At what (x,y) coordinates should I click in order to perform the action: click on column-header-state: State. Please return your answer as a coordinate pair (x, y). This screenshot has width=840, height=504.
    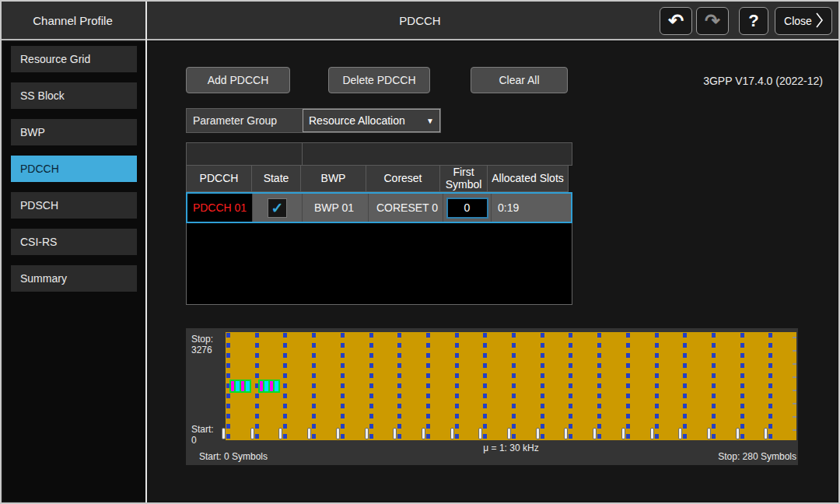
    Looking at the image, I should click on (276, 179).